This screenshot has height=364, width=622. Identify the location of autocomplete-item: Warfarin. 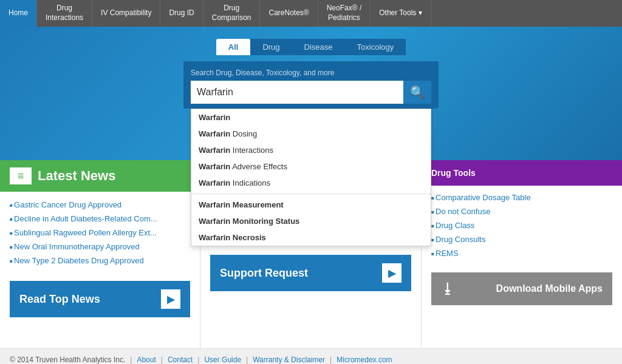
(311, 118).